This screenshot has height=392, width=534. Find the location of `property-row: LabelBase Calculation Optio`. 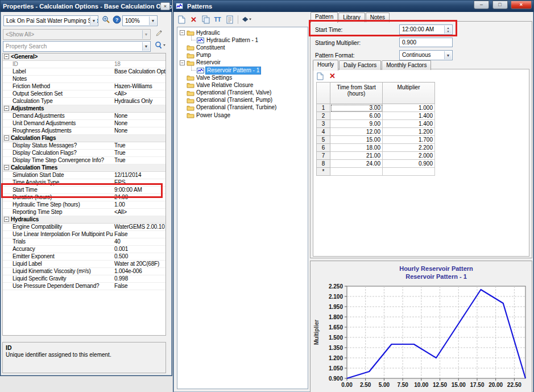

property-row: LabelBase Calculation Optio is located at coordinates (84, 72).